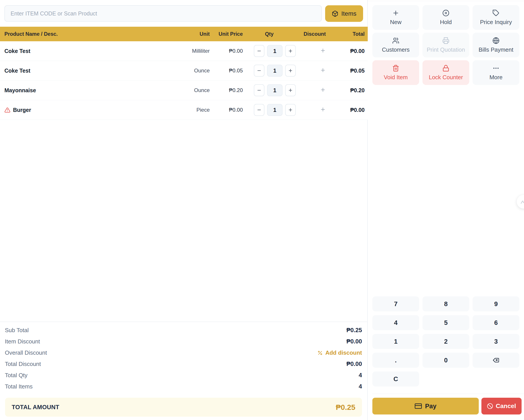  Describe the element at coordinates (354, 341) in the screenshot. I see `item-discount-value: ₱0.00` at that location.